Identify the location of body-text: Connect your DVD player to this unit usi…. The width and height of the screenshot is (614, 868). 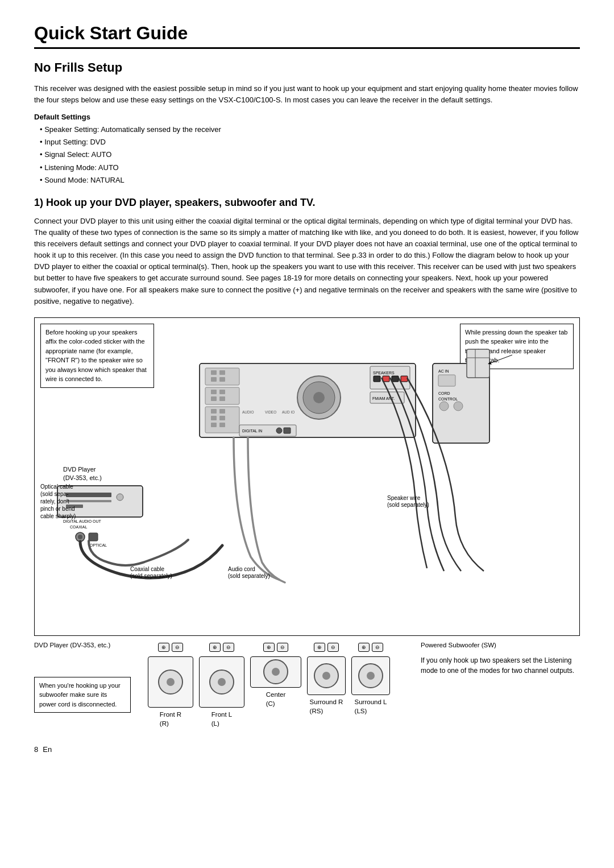
(307, 262).